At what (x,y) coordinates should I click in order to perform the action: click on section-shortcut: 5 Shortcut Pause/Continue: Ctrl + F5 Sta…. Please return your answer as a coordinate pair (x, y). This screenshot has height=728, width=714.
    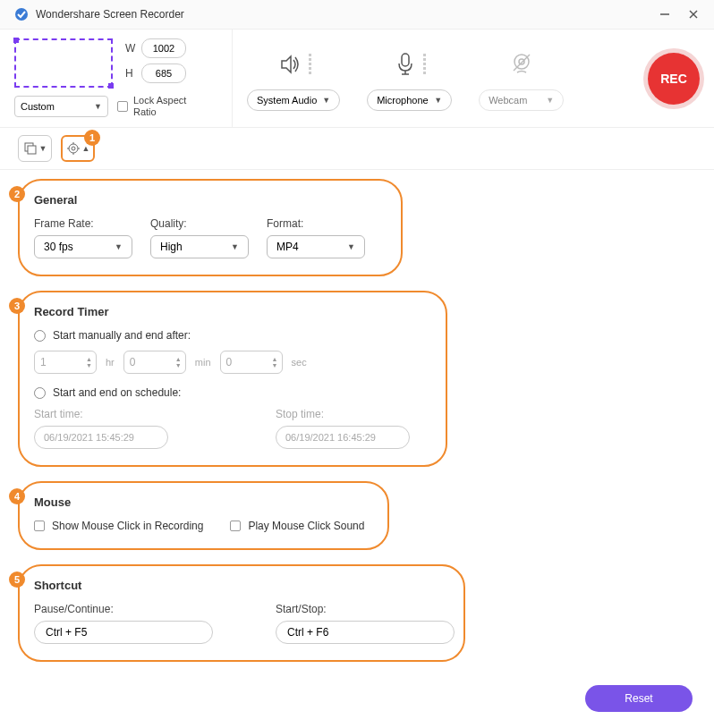
    Looking at the image, I should click on (357, 614).